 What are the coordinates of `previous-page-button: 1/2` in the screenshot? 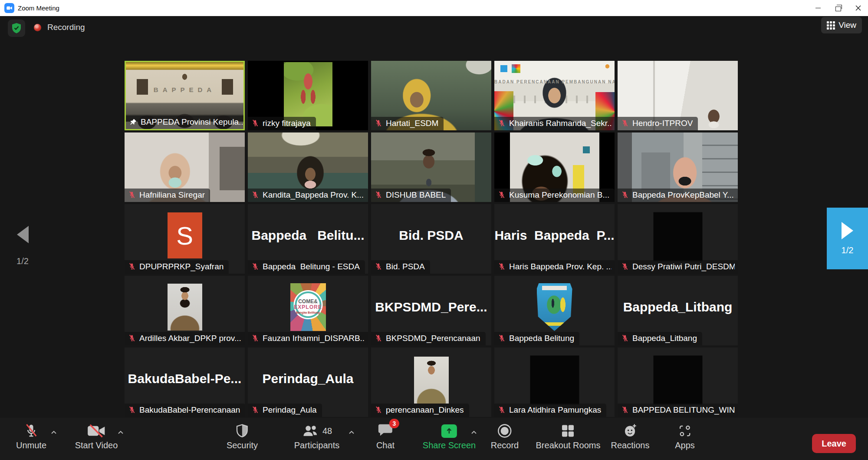 It's located at (23, 246).